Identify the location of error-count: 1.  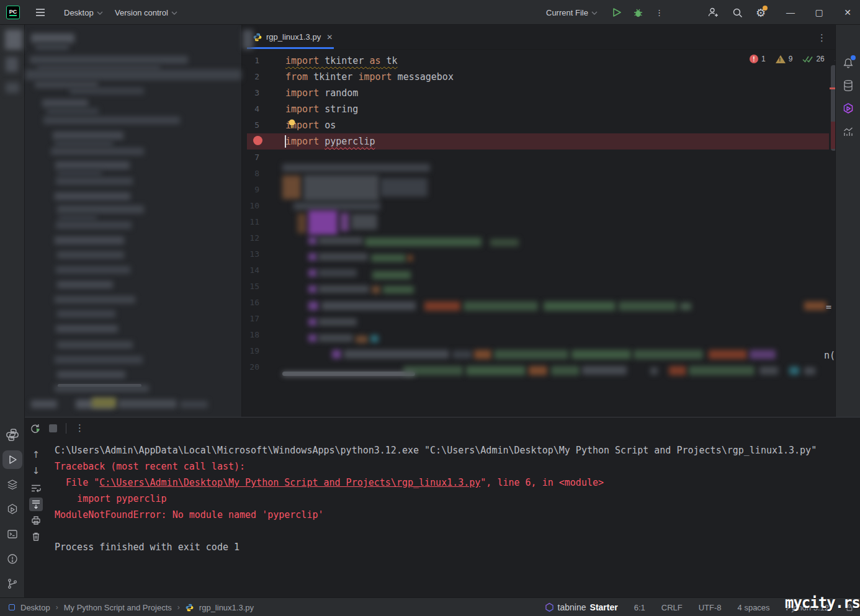
(763, 59).